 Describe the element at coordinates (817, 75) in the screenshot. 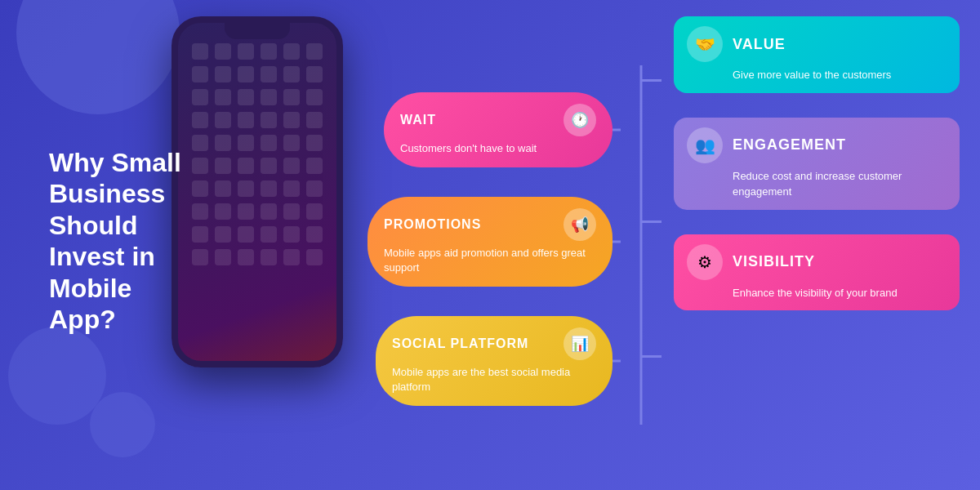

I see `value-card-description: Give more value to the customers` at that location.